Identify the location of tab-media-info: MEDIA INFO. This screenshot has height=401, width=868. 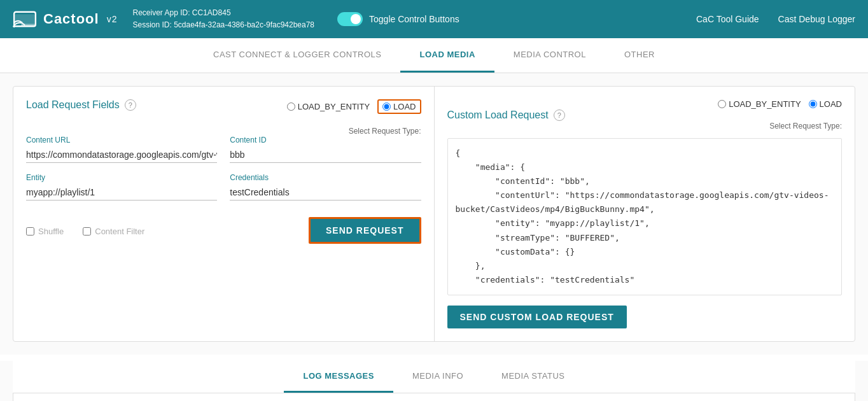
(438, 377).